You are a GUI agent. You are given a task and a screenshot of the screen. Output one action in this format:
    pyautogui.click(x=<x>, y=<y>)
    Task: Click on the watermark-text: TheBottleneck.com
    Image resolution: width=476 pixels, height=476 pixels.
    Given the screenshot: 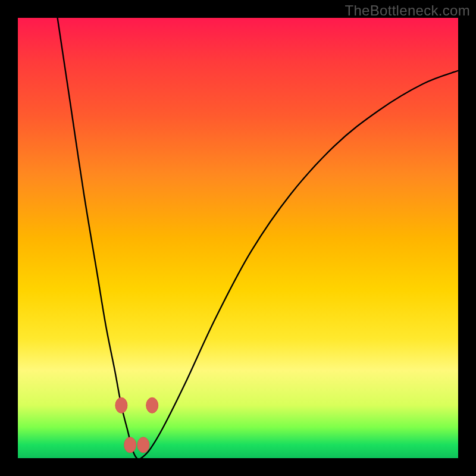 What is the action you would take?
    pyautogui.click(x=407, y=11)
    